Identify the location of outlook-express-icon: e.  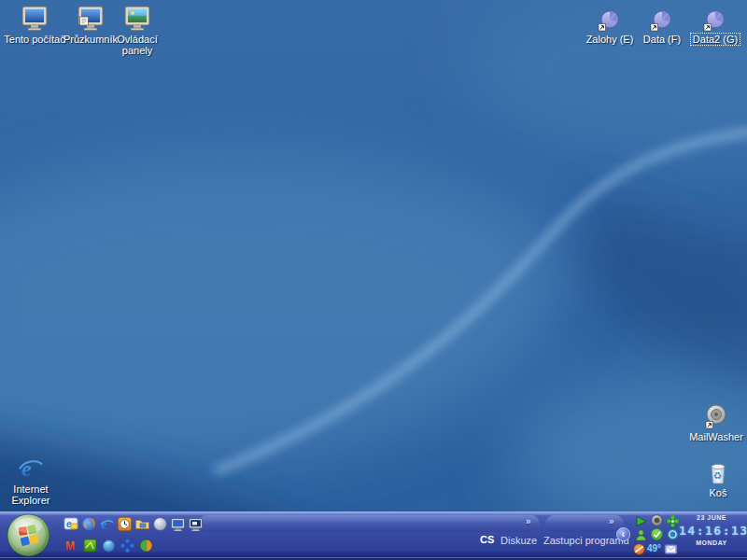
(71, 525).